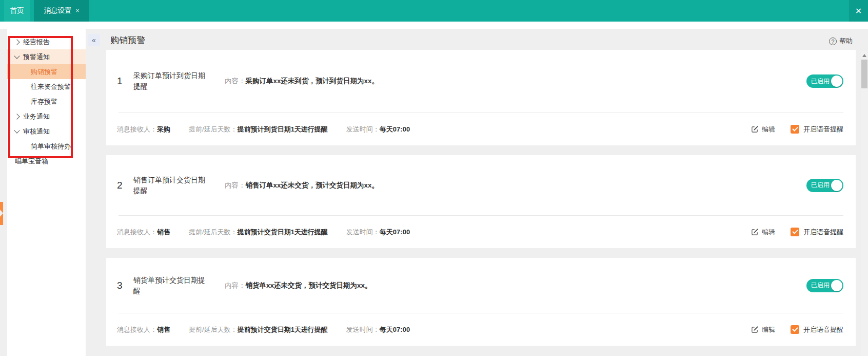  Describe the element at coordinates (46, 132) in the screenshot. I see `sidebar-item-audit-notice: 审核通知` at that location.